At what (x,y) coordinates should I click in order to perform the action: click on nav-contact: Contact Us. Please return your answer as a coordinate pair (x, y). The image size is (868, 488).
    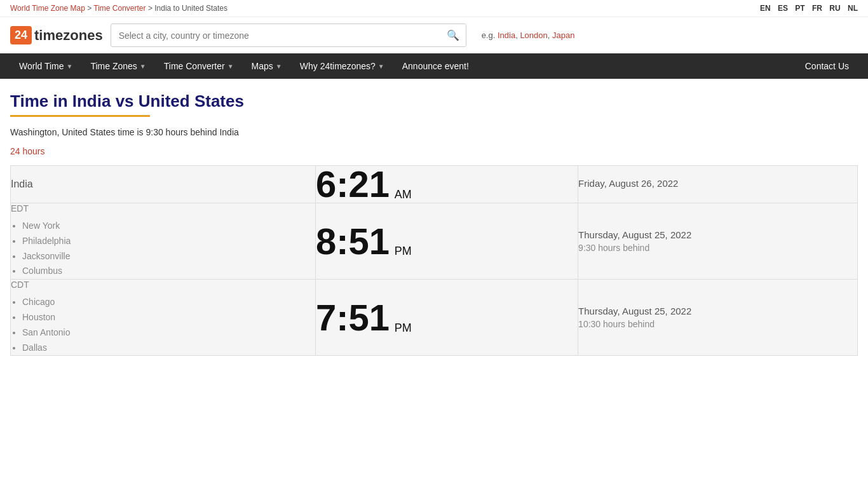
    Looking at the image, I should click on (827, 66).